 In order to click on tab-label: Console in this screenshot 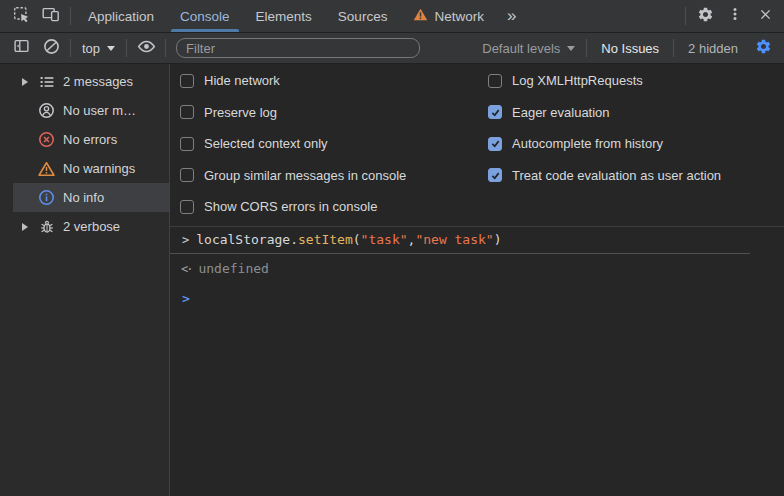, I will do `click(205, 16)`.